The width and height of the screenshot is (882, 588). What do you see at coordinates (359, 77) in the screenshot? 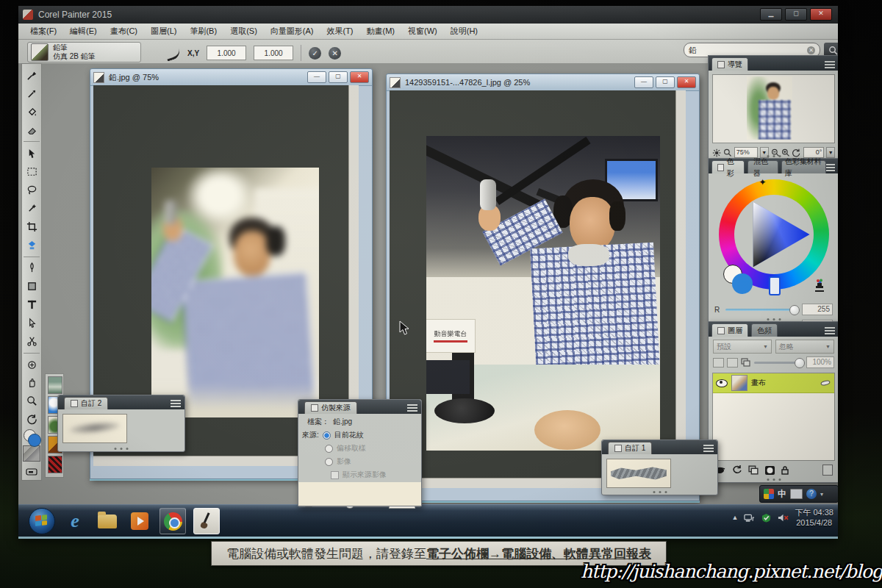
I see `doc1-close-button: ✕` at bounding box center [359, 77].